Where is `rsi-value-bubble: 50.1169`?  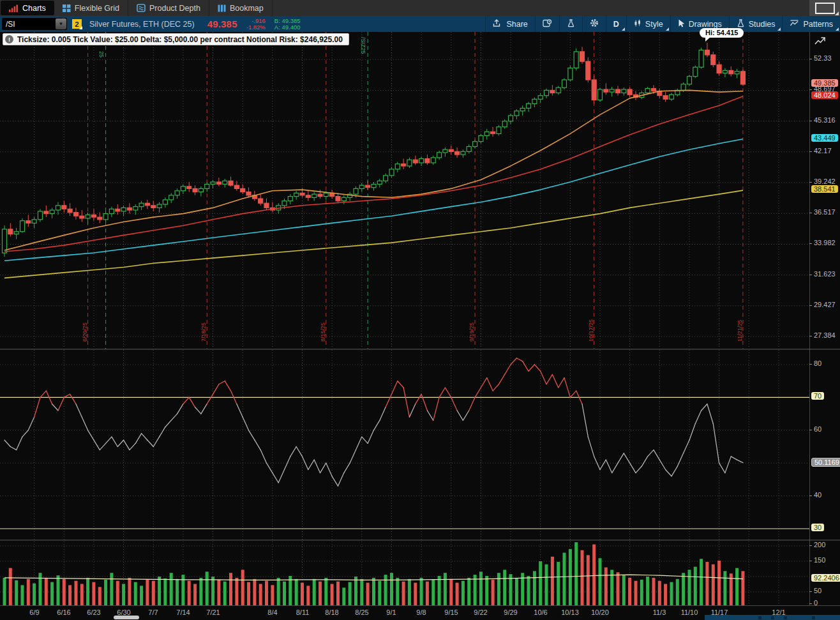
rsi-value-bubble: 50.1169 is located at coordinates (826, 462).